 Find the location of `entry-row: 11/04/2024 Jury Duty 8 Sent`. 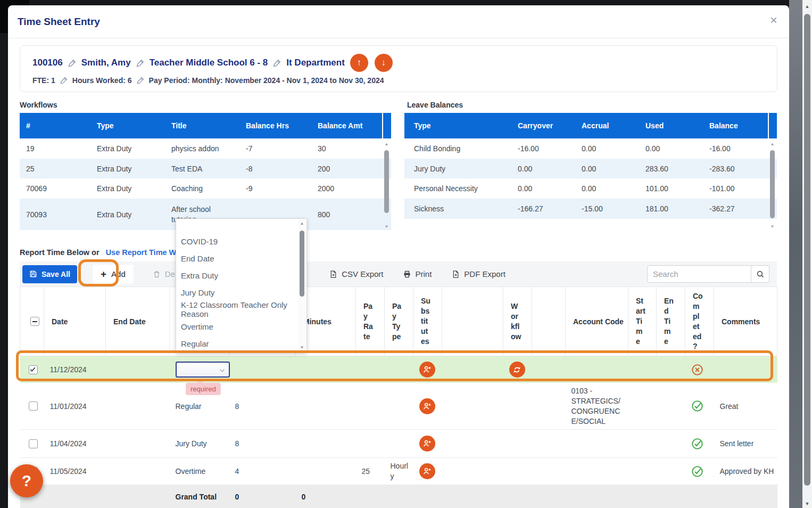

entry-row: 11/04/2024 Jury Duty 8 Sent is located at coordinates (399, 444).